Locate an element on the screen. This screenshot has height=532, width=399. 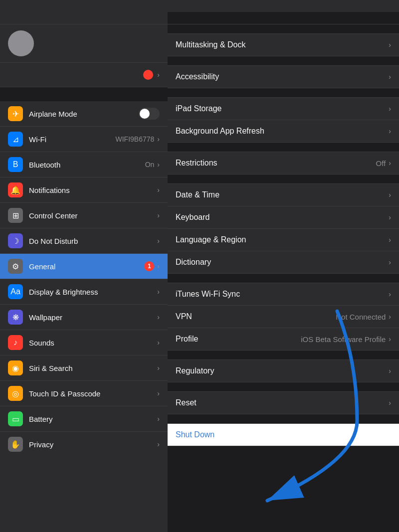
sidebar-item-wallpaper: ❋Wallpaper› is located at coordinates (84, 317).